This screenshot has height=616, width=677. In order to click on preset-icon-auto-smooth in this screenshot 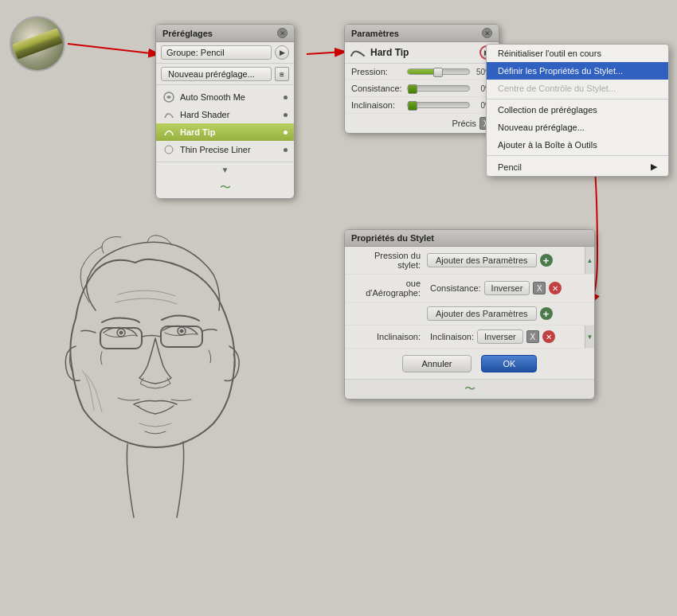, I will do `click(169, 97)`.